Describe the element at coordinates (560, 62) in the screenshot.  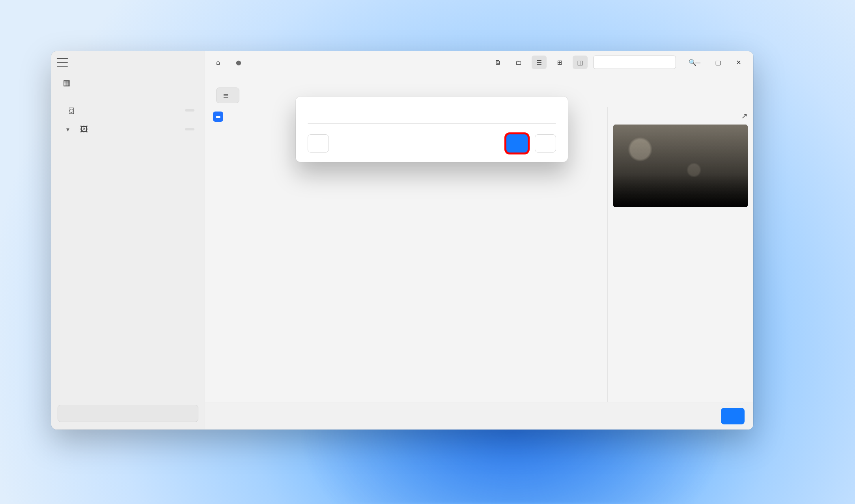
I see `view-grid-button: ⊞` at that location.